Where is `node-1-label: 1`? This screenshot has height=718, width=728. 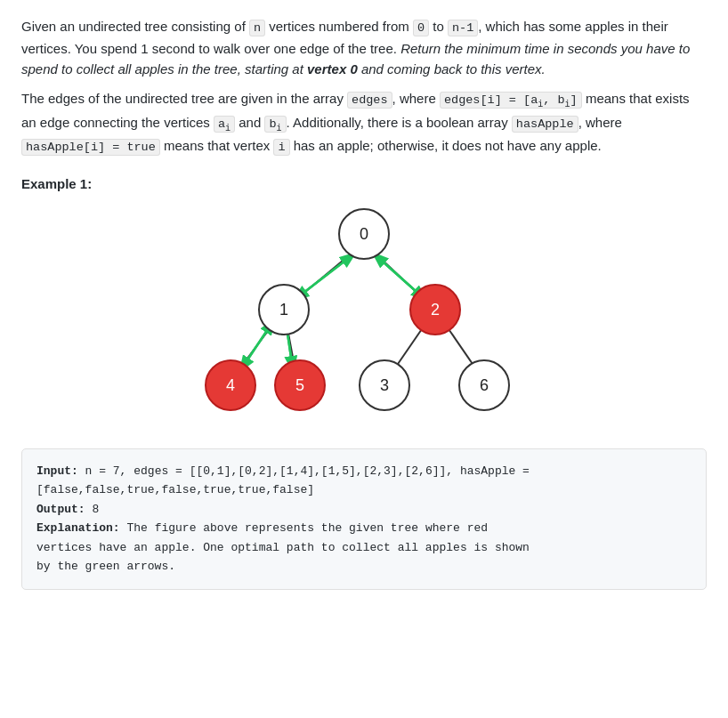
node-1-label: 1 is located at coordinates (284, 310).